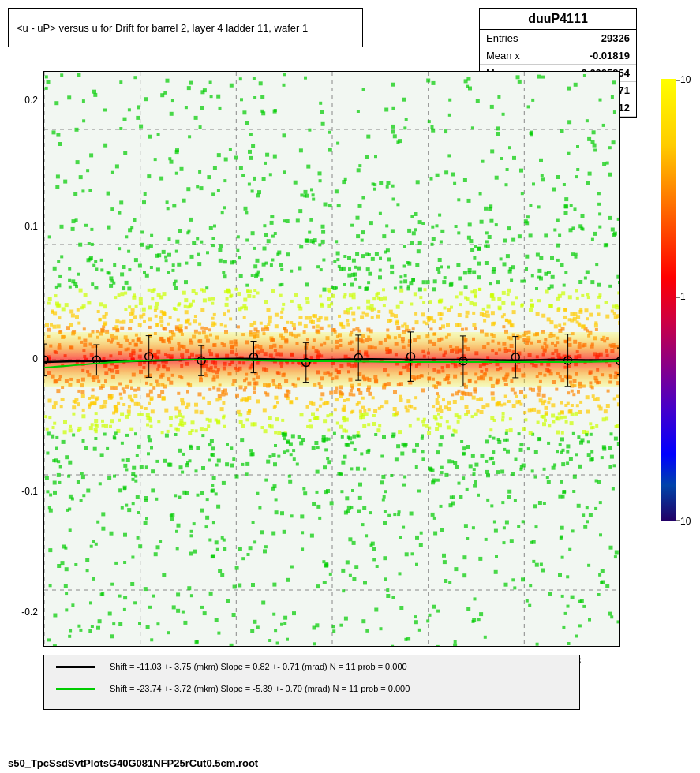  Describe the element at coordinates (473, 128) in the screenshot. I see `svg-rect-2090` at that location.